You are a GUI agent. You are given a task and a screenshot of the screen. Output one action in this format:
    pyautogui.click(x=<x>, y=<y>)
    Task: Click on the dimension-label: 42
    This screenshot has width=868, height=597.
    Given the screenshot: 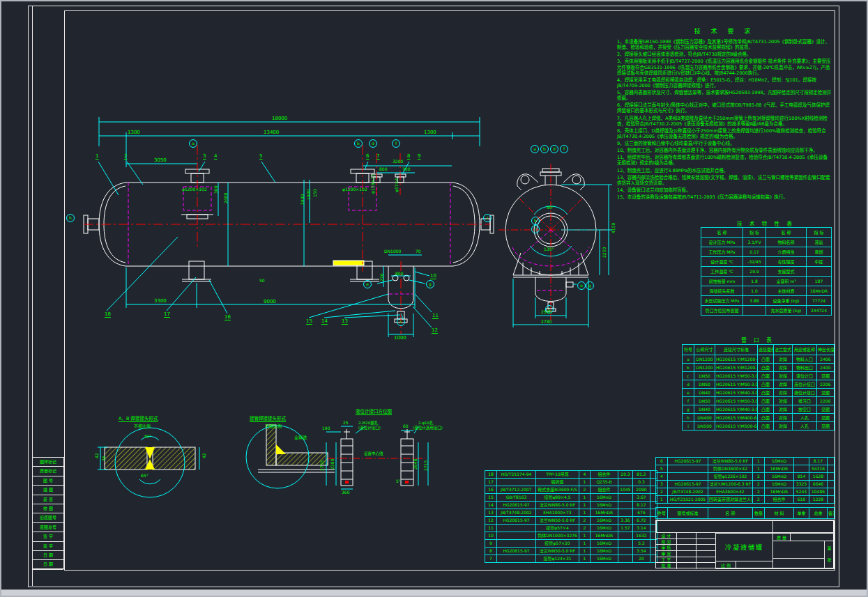 What is the action you would take?
    pyautogui.click(x=97, y=456)
    